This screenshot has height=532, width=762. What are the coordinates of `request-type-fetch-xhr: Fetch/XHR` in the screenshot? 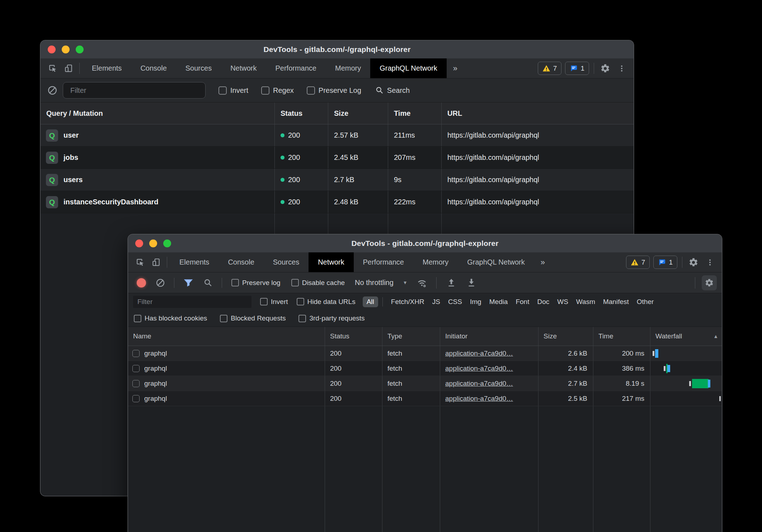 It's located at (408, 302).